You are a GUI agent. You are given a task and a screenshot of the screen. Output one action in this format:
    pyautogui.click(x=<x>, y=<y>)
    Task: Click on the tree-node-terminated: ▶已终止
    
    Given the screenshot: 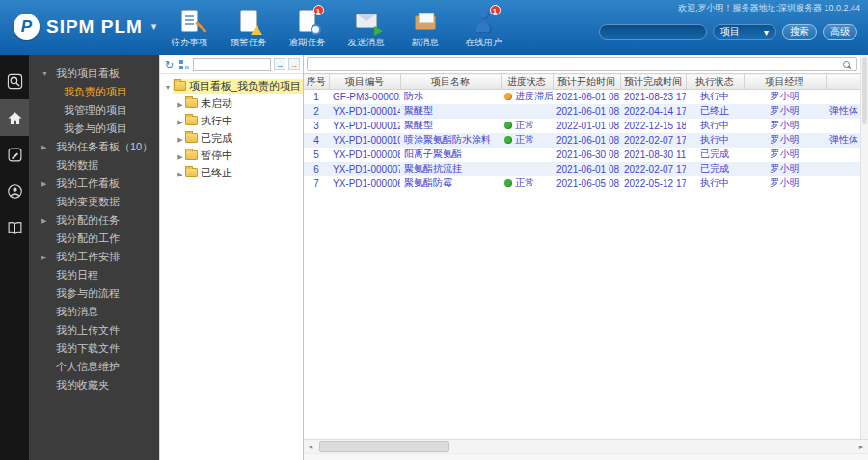 What is the action you would take?
    pyautogui.click(x=231, y=173)
    